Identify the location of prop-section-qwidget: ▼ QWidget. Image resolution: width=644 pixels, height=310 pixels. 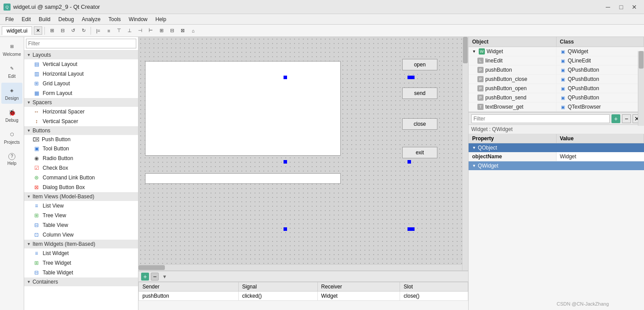
(557, 166).